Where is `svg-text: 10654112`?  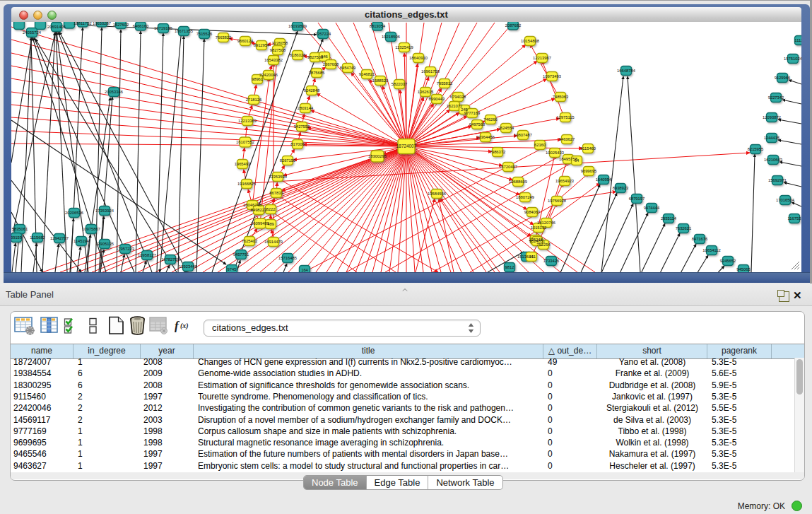
svg-text: 10654112 is located at coordinates (711, 250).